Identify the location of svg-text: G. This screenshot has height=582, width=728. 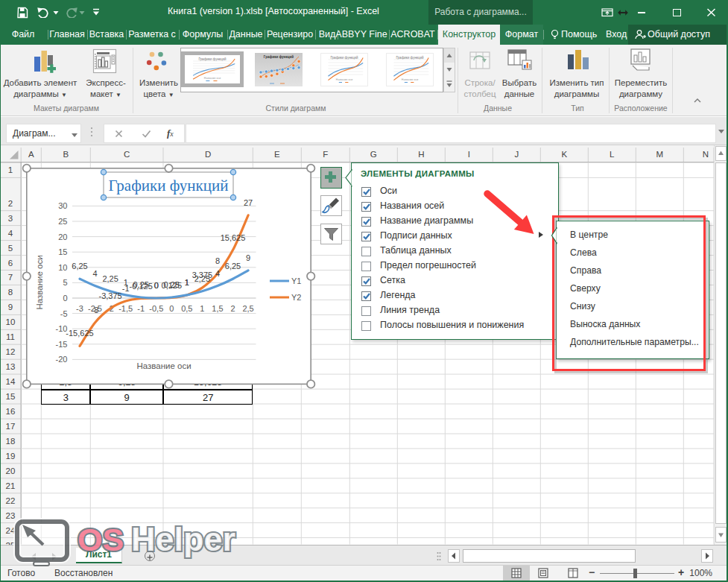
(374, 154).